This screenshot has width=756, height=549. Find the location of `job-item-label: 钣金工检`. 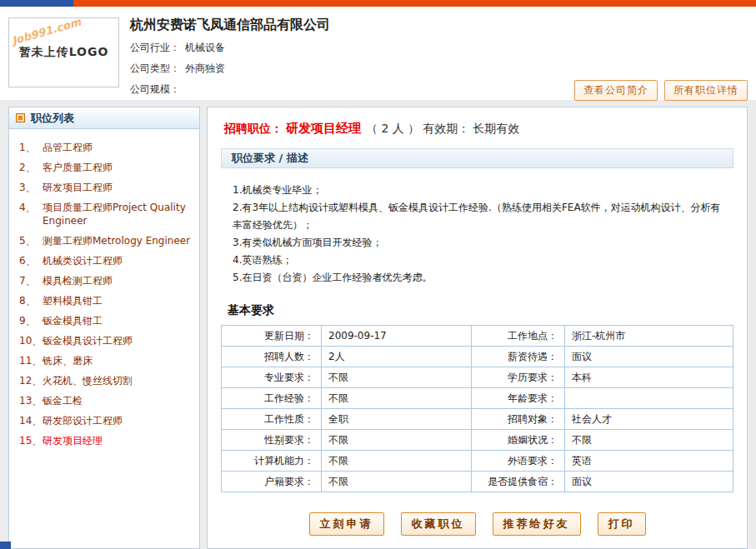

job-item-label: 钣金工检 is located at coordinates (63, 401).